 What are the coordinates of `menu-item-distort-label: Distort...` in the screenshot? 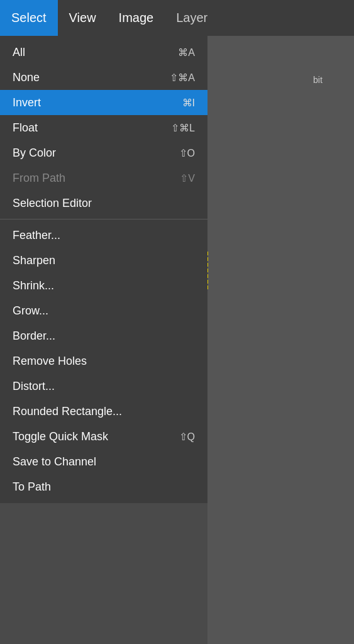 It's located at (34, 386).